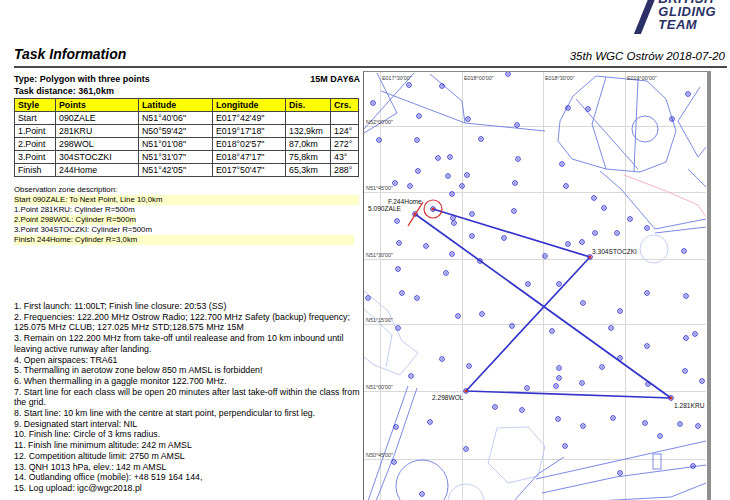 The image size is (730, 500). Describe the element at coordinates (188, 360) in the screenshot. I see `note-item: 4. Open airspaces: TRA61` at that location.